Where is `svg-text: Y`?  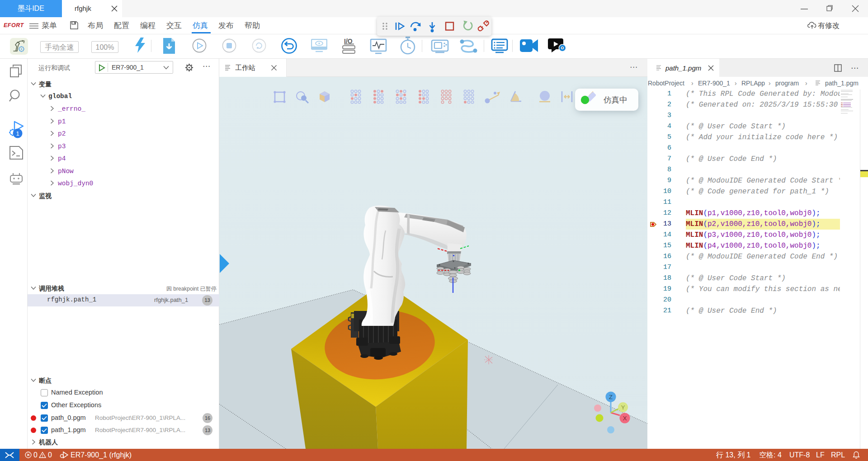
svg-text: Y is located at coordinates (623, 408).